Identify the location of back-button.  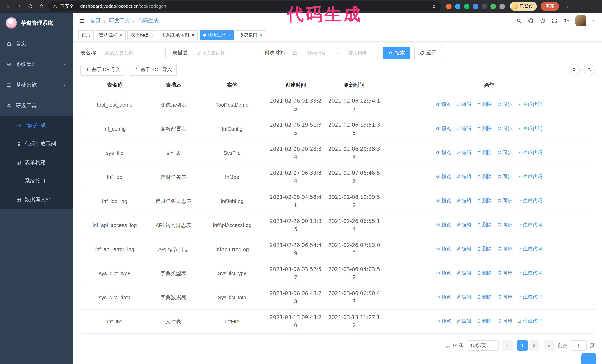
(8, 6).